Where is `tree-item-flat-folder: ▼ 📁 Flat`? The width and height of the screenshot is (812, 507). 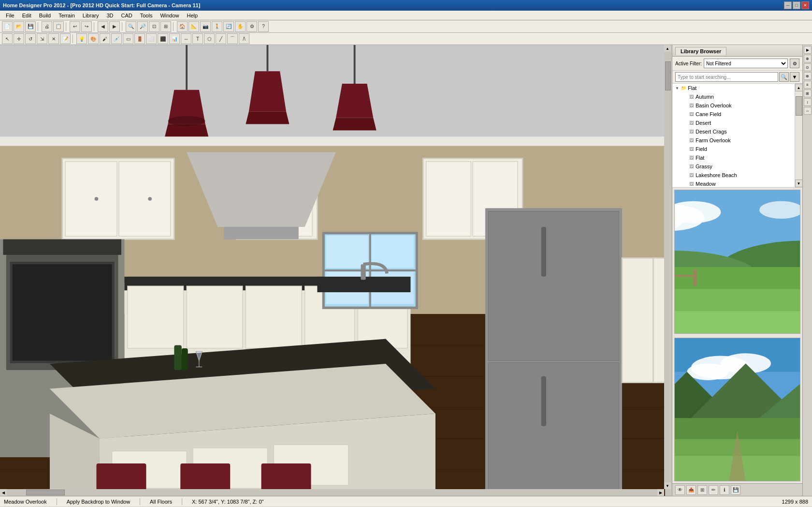
tree-item-flat-folder: ▼ 📁 Flat is located at coordinates (734, 88).